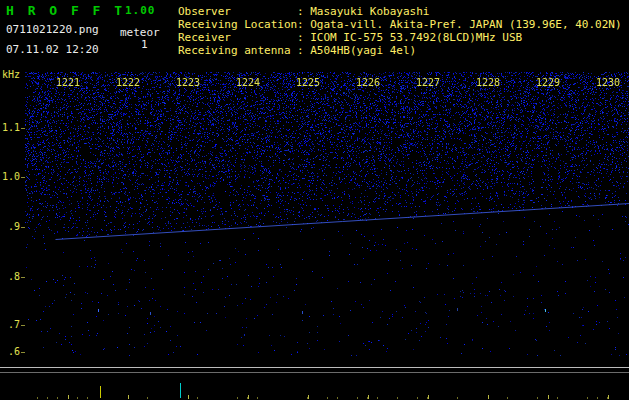 The height and width of the screenshot is (400, 629). Describe the element at coordinates (466, 24) in the screenshot. I see `info-value: Ogata-vill. Akita-Pref. JAPAN (139.96E, …` at that location.